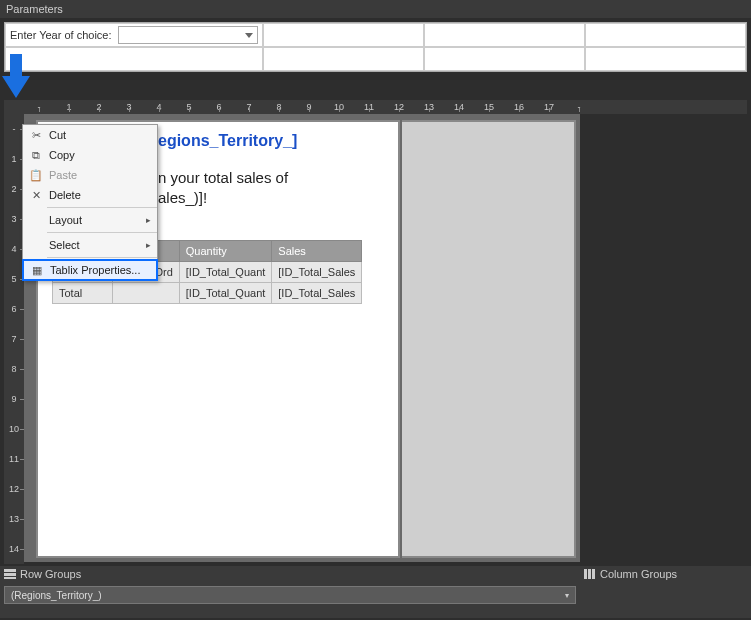 The image size is (751, 620). I want to click on menu-cut: ✂ Cut, so click(90, 135).